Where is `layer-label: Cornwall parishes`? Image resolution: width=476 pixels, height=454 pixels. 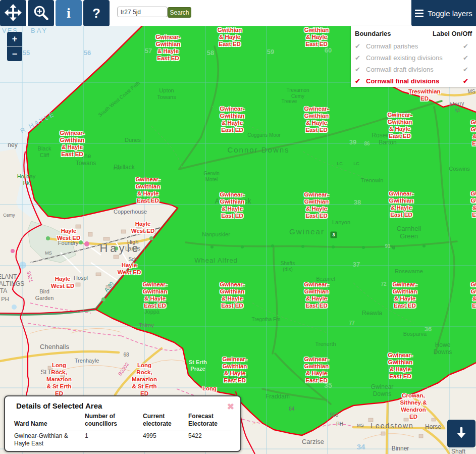 layer-label: Cornwall parishes is located at coordinates (413, 46).